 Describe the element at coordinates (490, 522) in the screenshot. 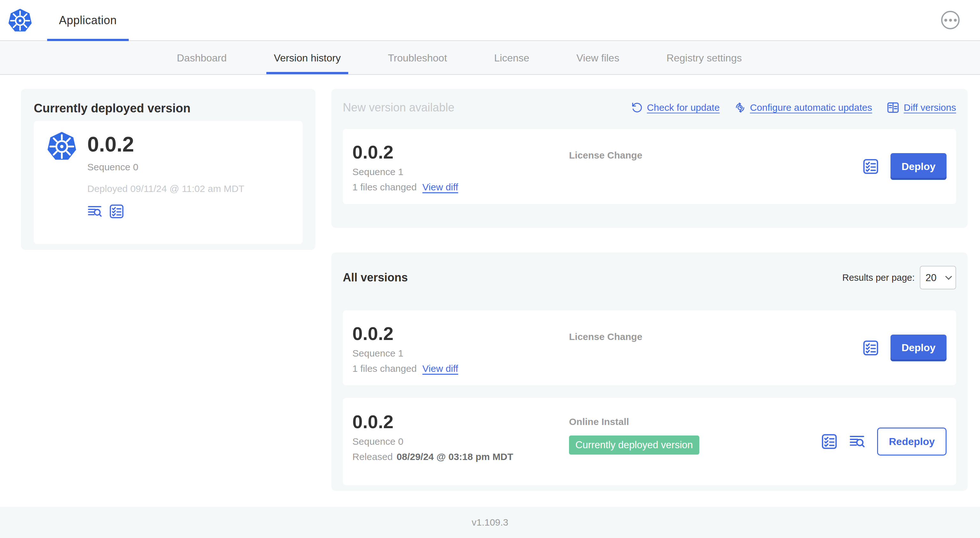

I see `console-version: v1.109.3` at that location.